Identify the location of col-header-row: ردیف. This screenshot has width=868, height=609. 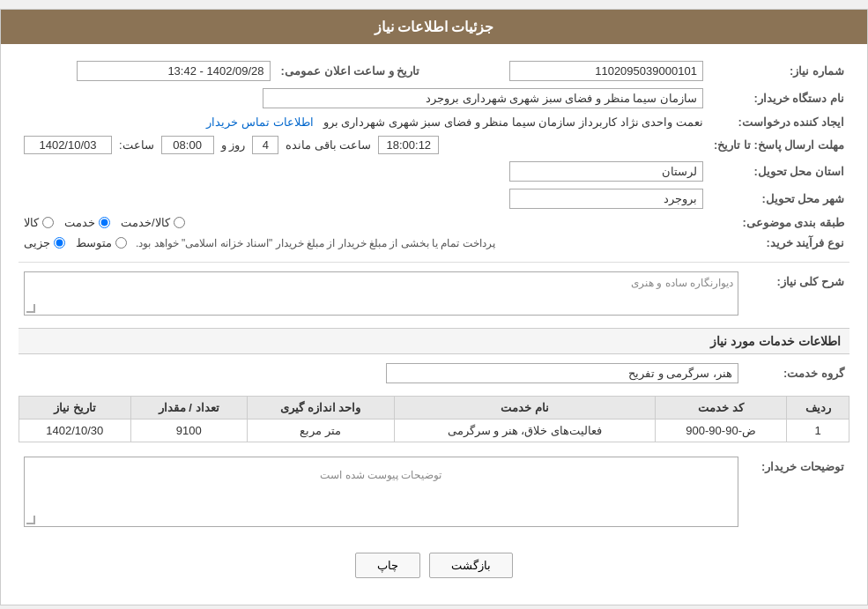
(818, 408).